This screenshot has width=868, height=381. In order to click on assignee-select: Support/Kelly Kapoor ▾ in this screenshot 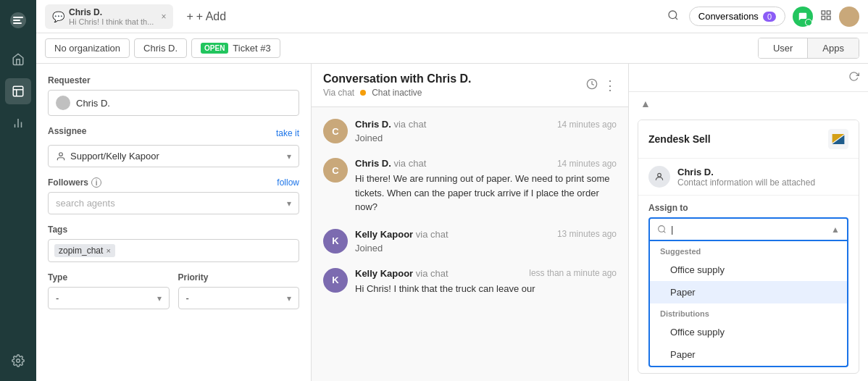, I will do `click(174, 156)`.